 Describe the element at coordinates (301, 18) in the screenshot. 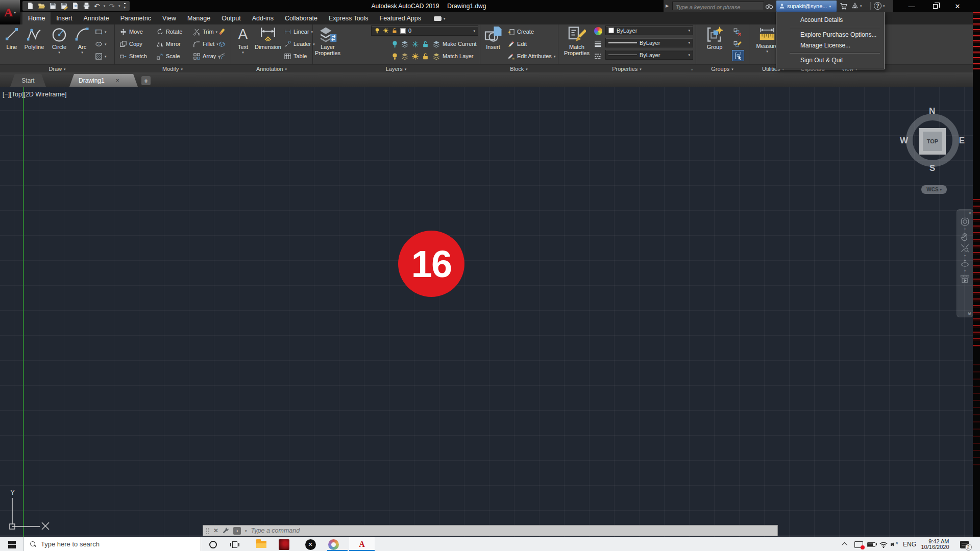

I see `tab-collaborate: Collaborate` at that location.